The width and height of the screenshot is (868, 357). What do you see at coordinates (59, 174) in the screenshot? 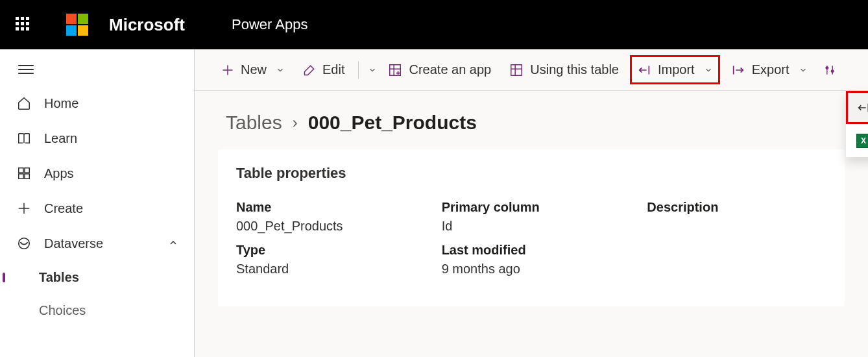
I see `sidebar-item-label: Apps` at bounding box center [59, 174].